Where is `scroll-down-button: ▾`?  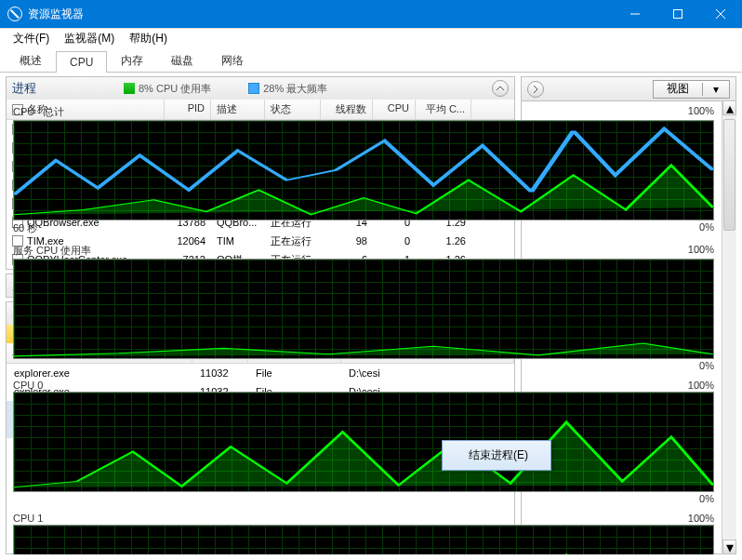 scroll-down-button: ▾ is located at coordinates (729, 547).